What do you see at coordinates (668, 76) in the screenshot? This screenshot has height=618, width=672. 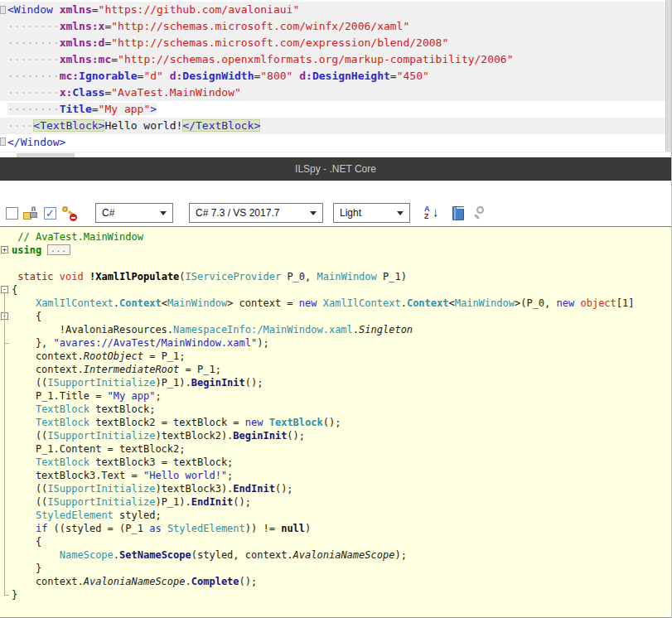 I see `xaml-vertical-scrollbar` at bounding box center [668, 76].